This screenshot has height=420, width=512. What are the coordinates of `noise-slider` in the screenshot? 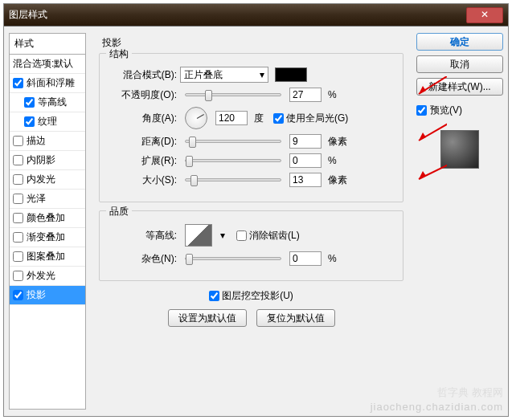 It's located at (233, 259).